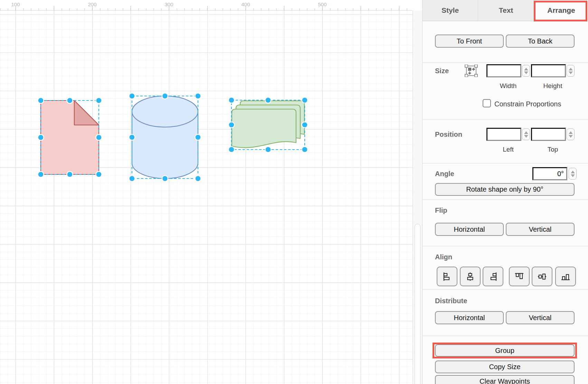 The image size is (588, 384). Describe the element at coordinates (542, 277) in the screenshot. I see `align-middle-vertical-icon` at that location.